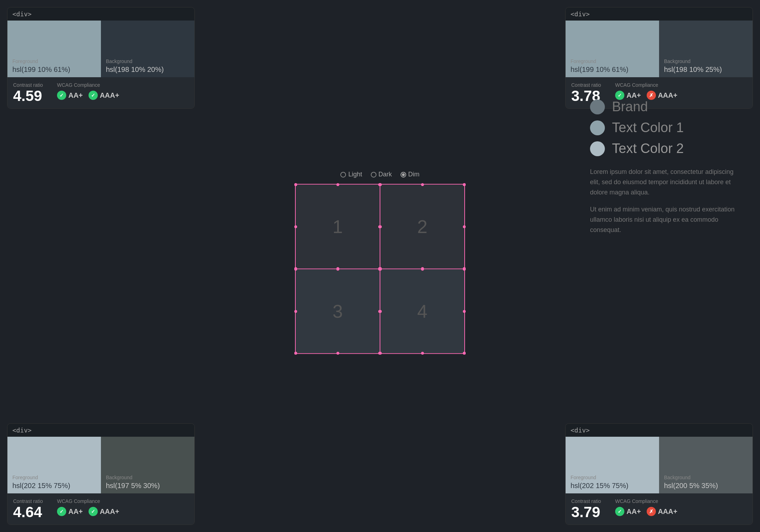 This screenshot has height=532, width=760. I want to click on handle-p2-ml, so click(380, 227).